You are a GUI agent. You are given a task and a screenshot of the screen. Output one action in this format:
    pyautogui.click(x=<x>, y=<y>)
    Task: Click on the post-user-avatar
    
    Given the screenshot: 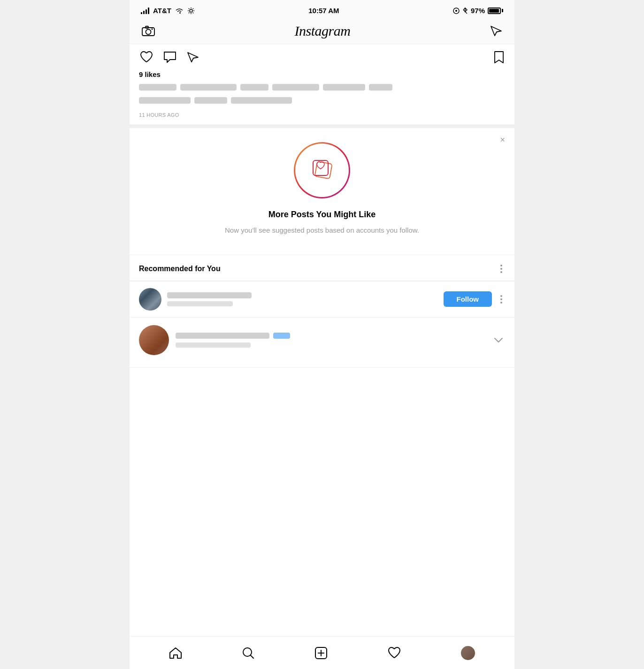 What is the action you would take?
    pyautogui.click(x=154, y=340)
    